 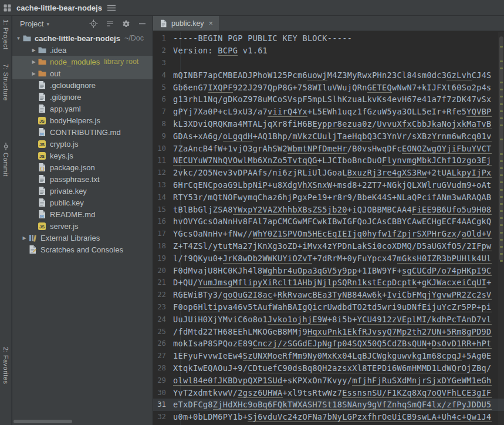 I want to click on code-line-20: 20F0dMvajU8HC0KJh4l8Wghbr4uOpa3qGV5y9pp+…, so click(x=329, y=270).